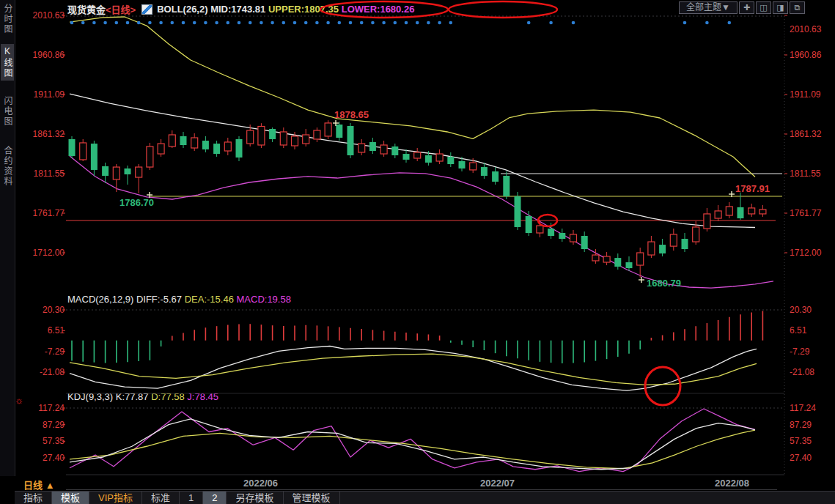  I want to click on sidebar-tab-contract-info: 合约资料, so click(7, 166).